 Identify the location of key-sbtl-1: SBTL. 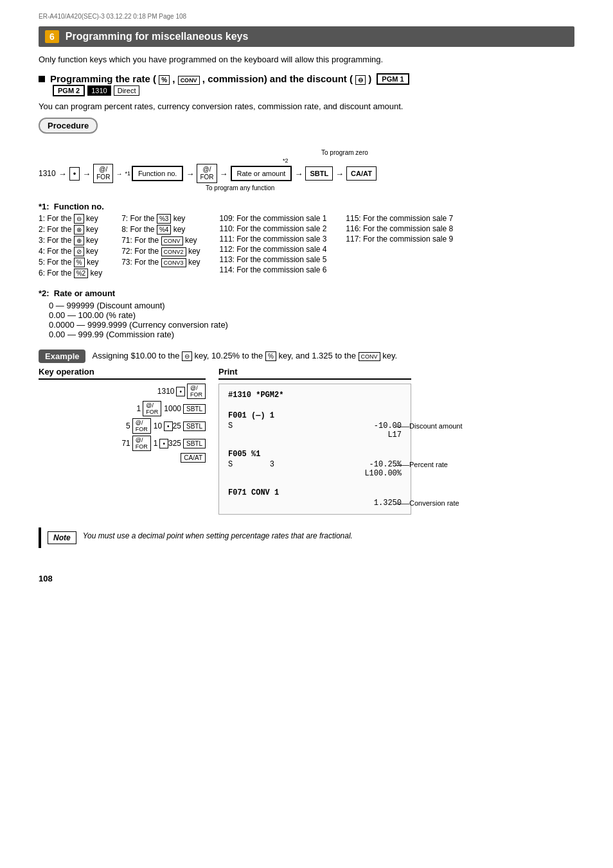
(194, 409).